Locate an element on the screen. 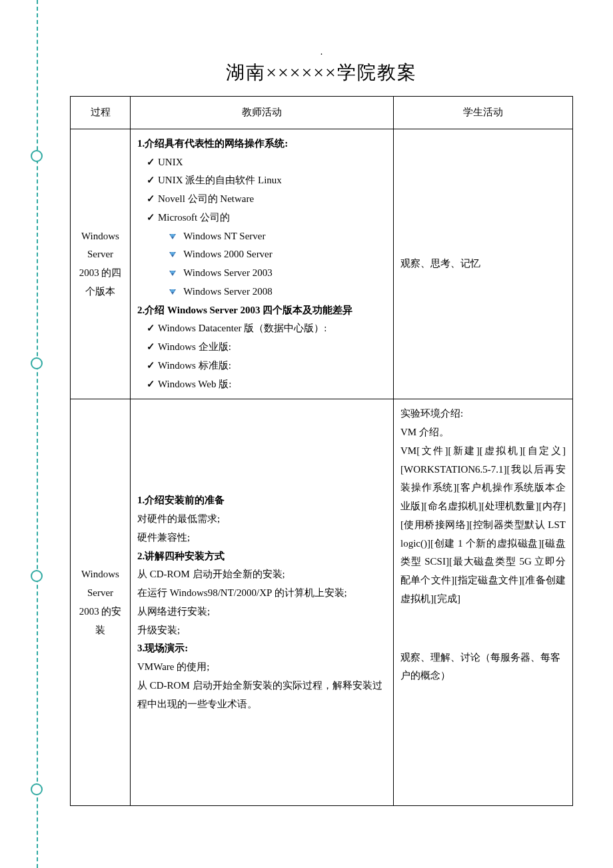 The width and height of the screenshot is (613, 868). teacher-activity-cell: 1.介绍具有代表性的网络操作系统: UNIX UNIX 派生的自由软件 Linu… is located at coordinates (263, 264).